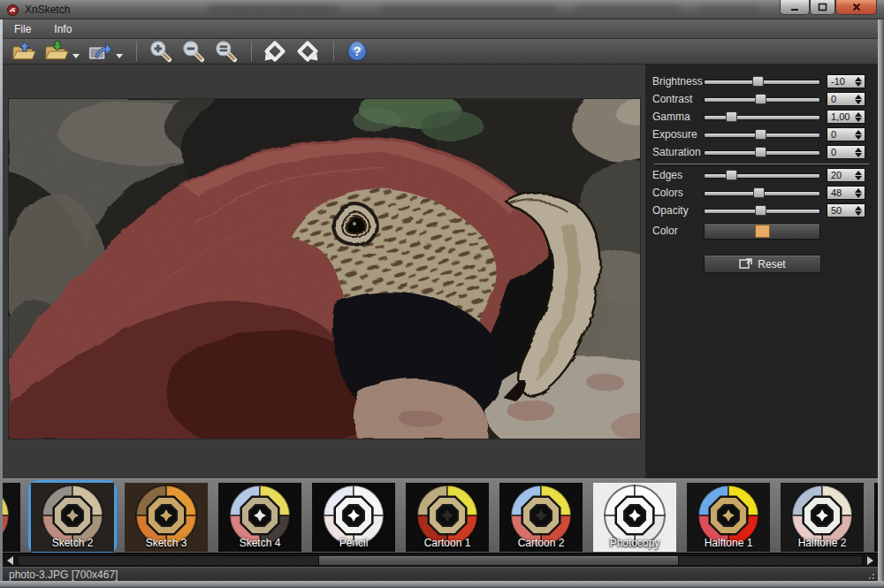 The height and width of the screenshot is (588, 884). Describe the element at coordinates (447, 517) in the screenshot. I see `preset-cartoon-1: Cartoon 1` at that location.